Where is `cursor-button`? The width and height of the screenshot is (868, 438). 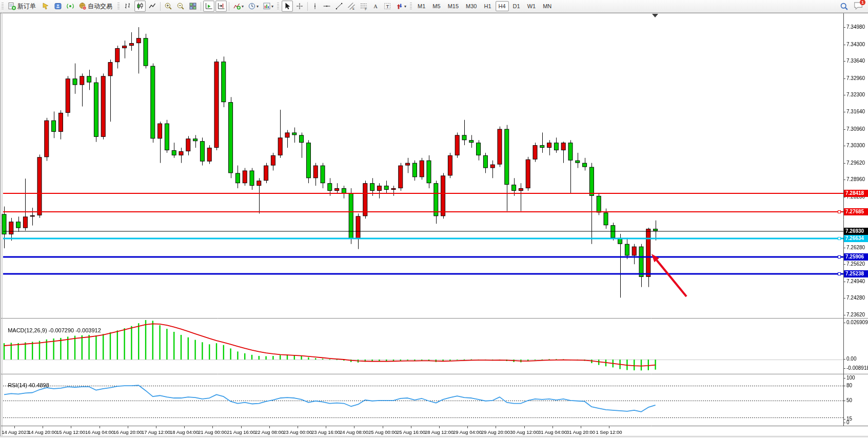
cursor-button is located at coordinates (287, 6).